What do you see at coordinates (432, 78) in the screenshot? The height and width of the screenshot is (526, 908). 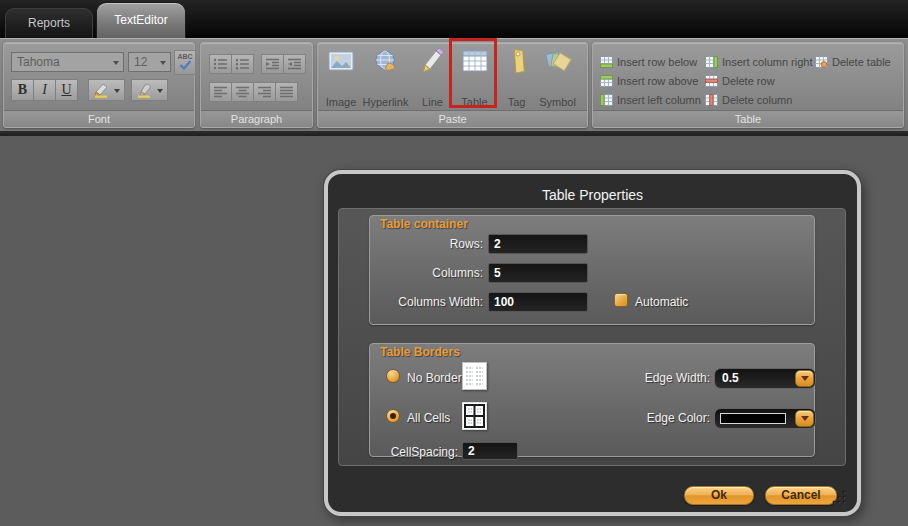 I see `line-button: Line` at bounding box center [432, 78].